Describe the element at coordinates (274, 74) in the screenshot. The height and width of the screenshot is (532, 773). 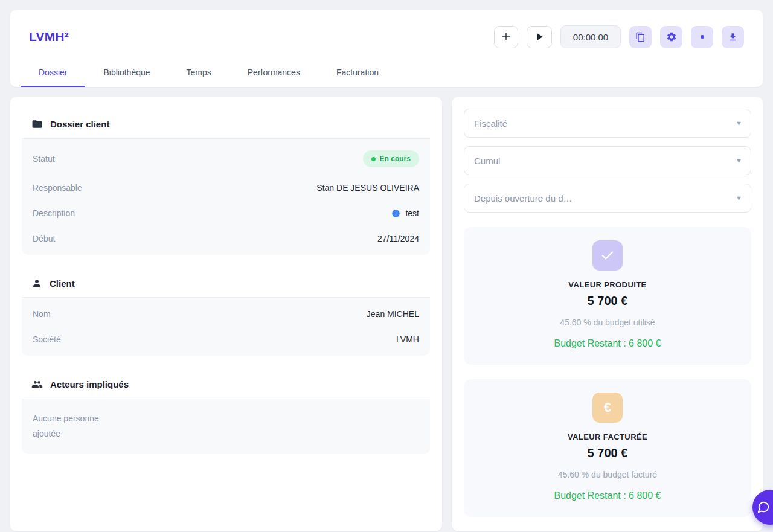
I see `tab-performances: Performances` at that location.